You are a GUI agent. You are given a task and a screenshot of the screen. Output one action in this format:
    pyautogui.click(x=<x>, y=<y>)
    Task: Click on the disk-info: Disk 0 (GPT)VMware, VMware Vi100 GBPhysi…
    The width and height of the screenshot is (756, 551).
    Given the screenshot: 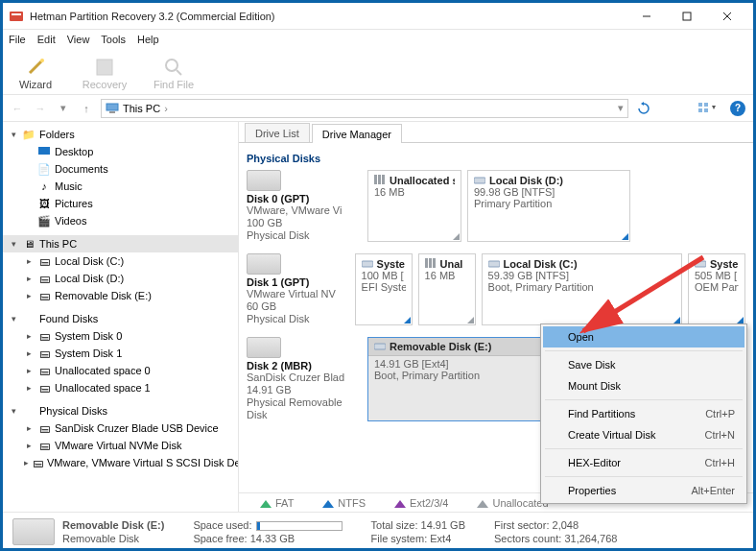 What is the action you would take?
    pyautogui.click(x=304, y=205)
    